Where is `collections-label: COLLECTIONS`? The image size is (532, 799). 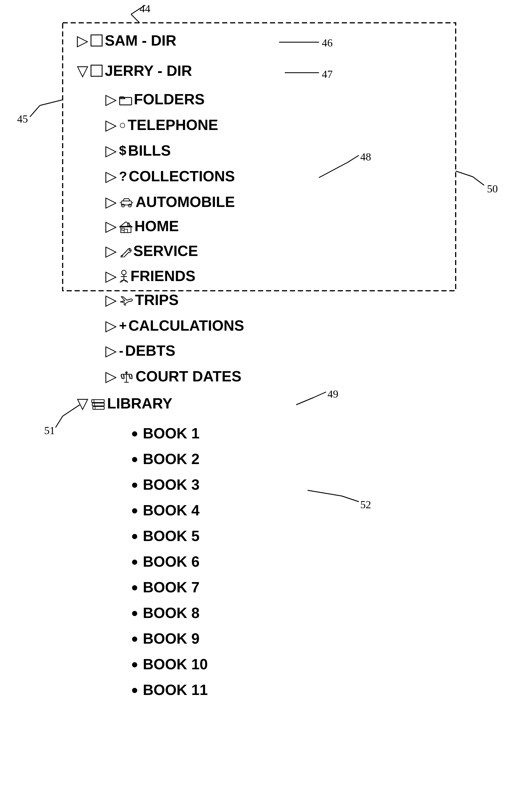
collections-label: COLLECTIONS is located at coordinates (182, 176).